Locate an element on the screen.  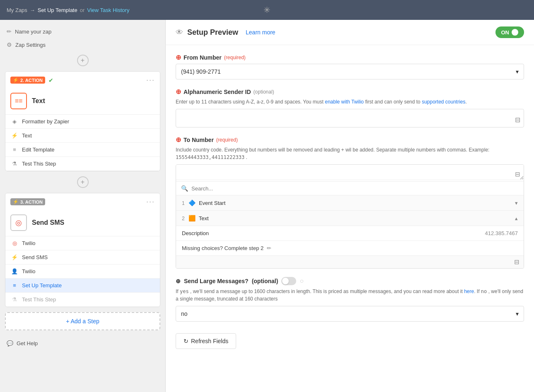
from-number-label: From Number is located at coordinates (203, 58).